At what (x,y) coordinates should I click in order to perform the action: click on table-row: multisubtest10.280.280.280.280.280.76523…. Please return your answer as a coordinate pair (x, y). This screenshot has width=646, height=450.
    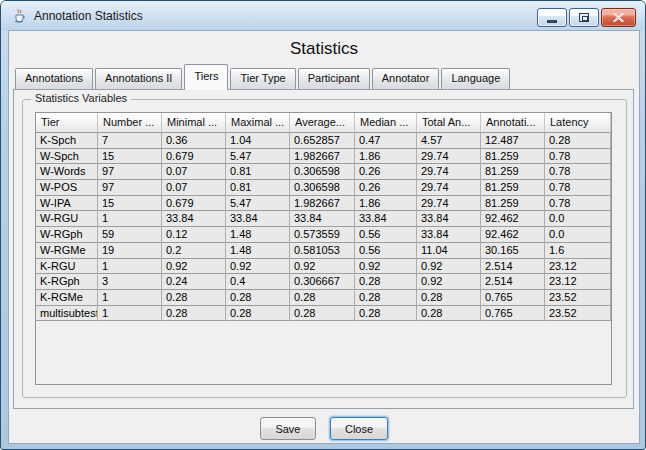
    Looking at the image, I should click on (324, 314).